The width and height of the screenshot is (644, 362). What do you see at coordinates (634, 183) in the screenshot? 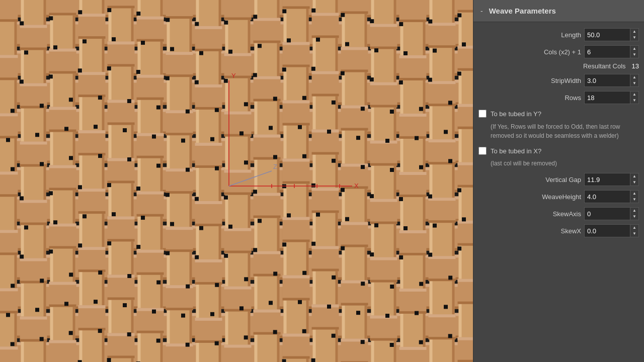
I see `vertical-gap-spin-down: ▼` at bounding box center [634, 183].